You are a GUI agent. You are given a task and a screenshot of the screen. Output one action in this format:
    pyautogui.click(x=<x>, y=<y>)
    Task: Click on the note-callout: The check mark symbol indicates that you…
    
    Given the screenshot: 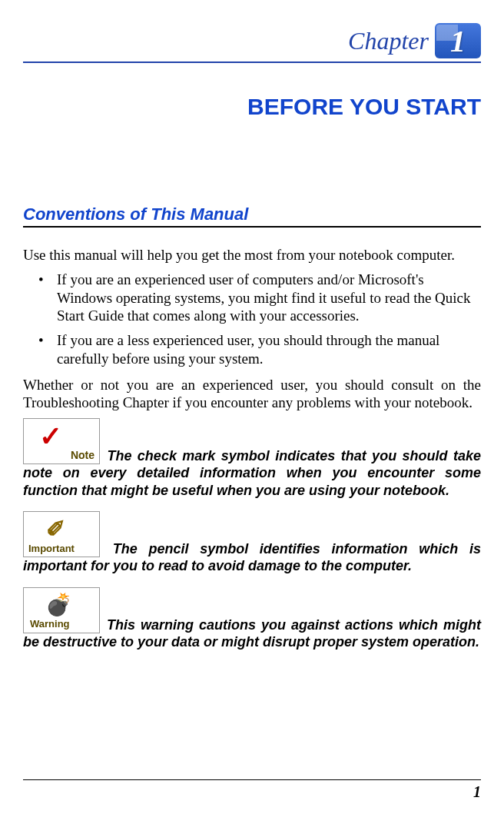 What is the action you would take?
    pyautogui.click(x=252, y=458)
    